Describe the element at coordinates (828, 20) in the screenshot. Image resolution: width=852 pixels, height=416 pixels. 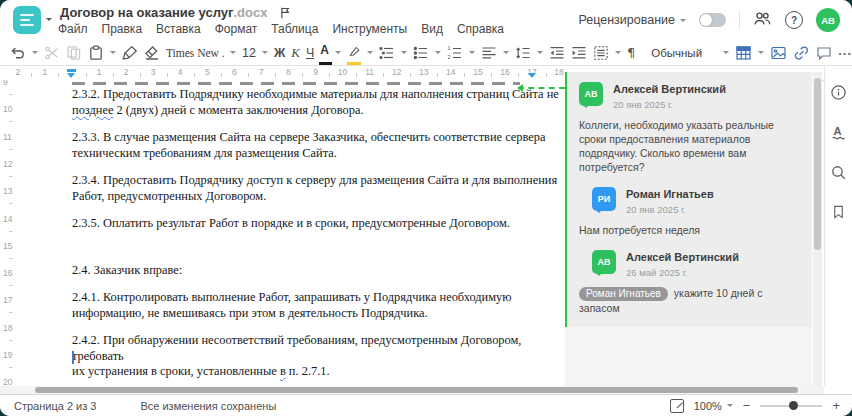
I see `user-avatar: АВ` at that location.